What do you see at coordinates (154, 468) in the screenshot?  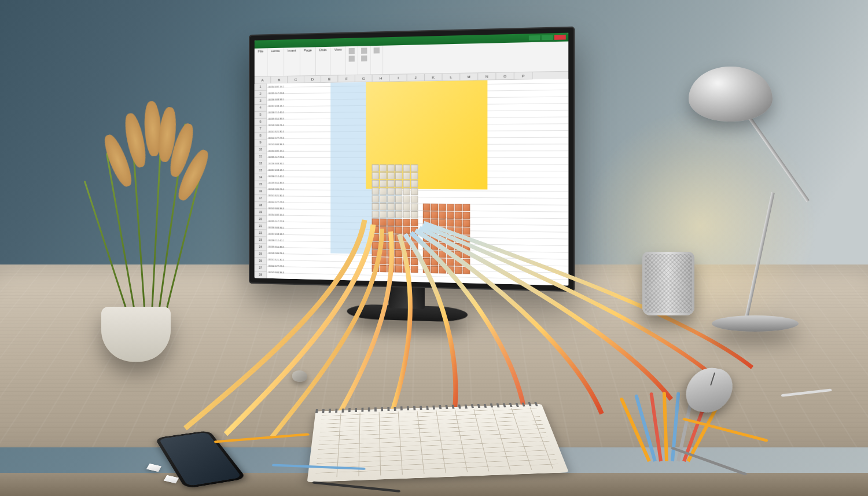 I see `eraser-cube` at bounding box center [154, 468].